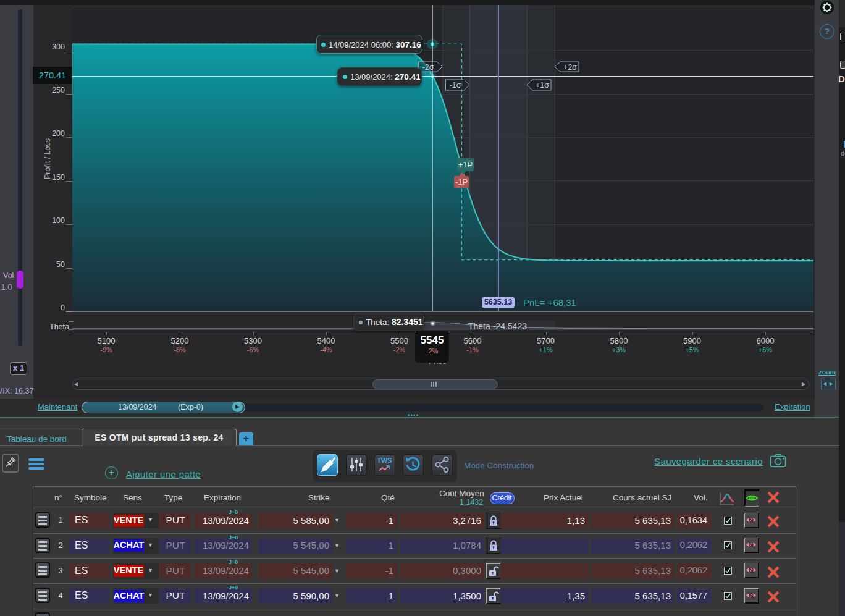  What do you see at coordinates (456, 85) in the screenshot?
I see `svg-text: -1σ` at bounding box center [456, 85].